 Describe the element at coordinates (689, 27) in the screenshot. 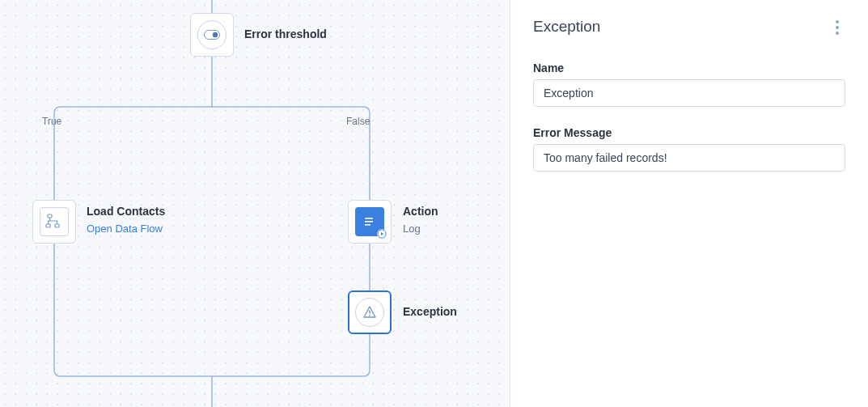

I see `panel-title: Exception` at that location.